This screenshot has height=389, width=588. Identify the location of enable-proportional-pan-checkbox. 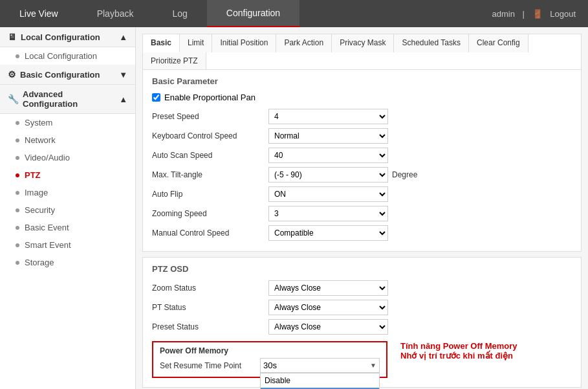
(157, 97).